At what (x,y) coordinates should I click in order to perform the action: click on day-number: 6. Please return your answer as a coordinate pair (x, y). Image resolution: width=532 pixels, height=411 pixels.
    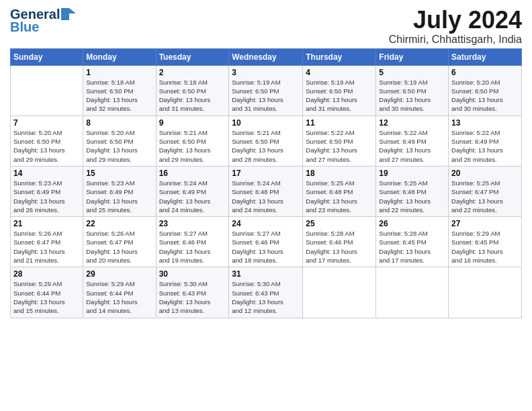
    Looking at the image, I should click on (485, 73).